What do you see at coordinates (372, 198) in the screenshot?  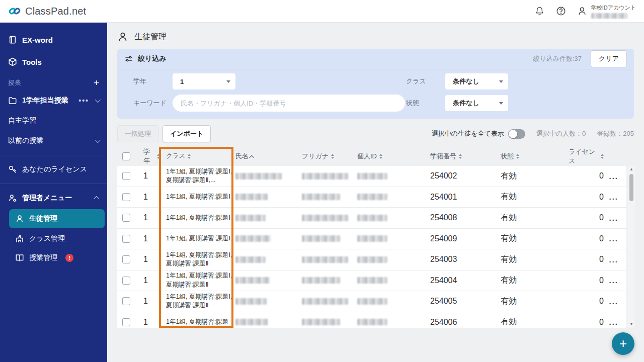 I see `table-row: 1 1年1組, 夏期講習:課題Ⅰ 254001 有効 0 ...` at bounding box center [372, 198].